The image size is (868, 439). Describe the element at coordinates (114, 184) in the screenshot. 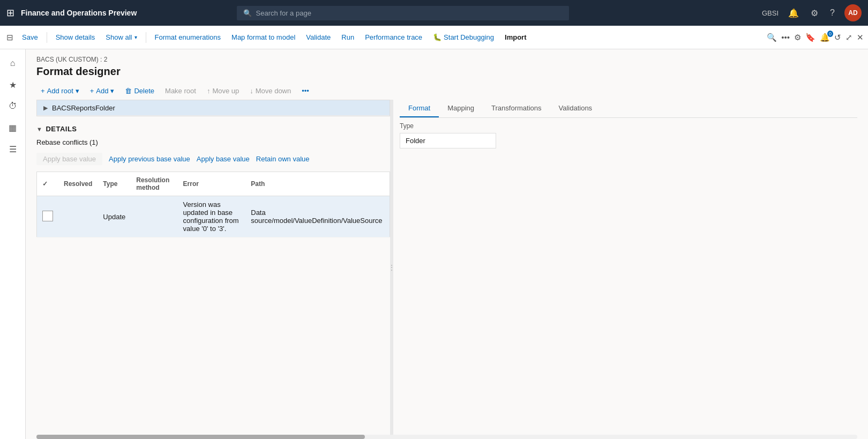

I see `th-type: Type` at that location.